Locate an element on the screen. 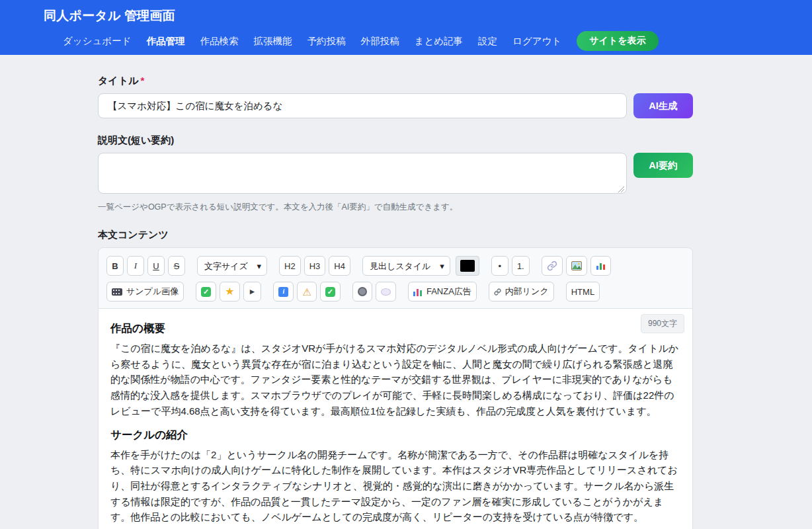 The height and width of the screenshot is (529, 812). heading-group: H2 H3 H4 is located at coordinates (315, 266).